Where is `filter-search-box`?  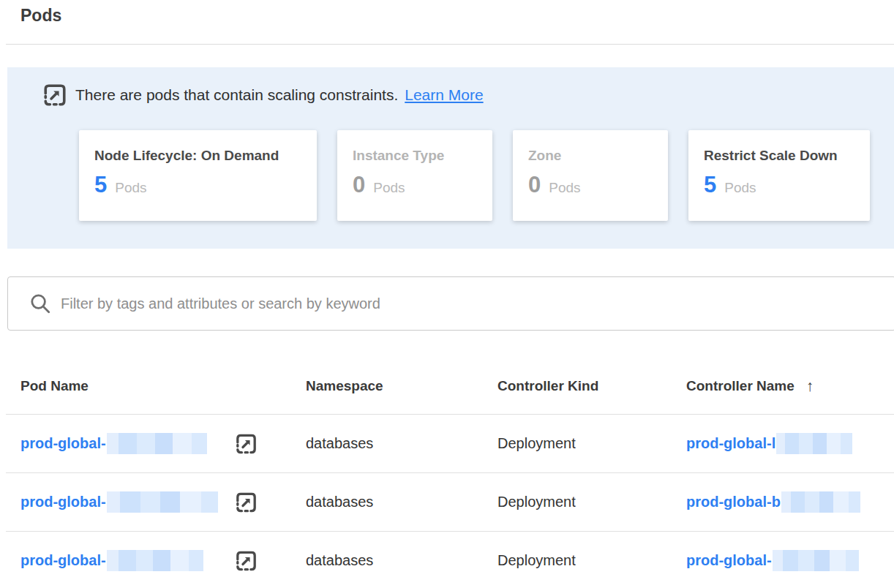
filter-search-box is located at coordinates (451, 304).